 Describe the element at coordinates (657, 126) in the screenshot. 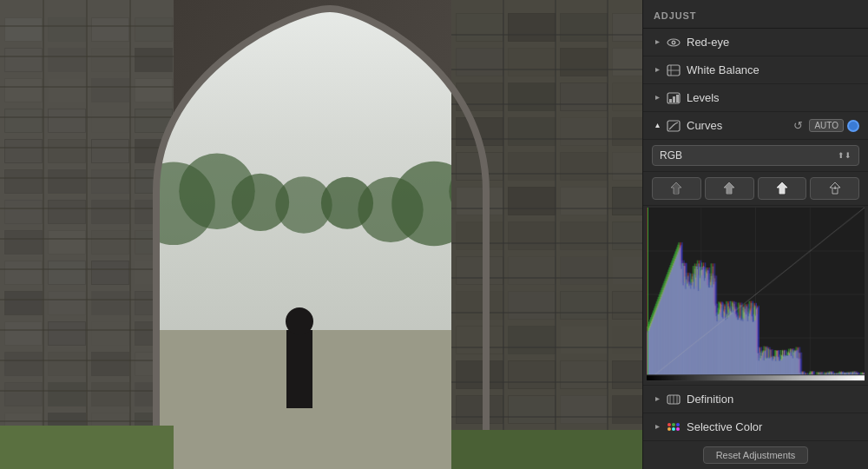

I see `expand-arrow-curves` at that location.